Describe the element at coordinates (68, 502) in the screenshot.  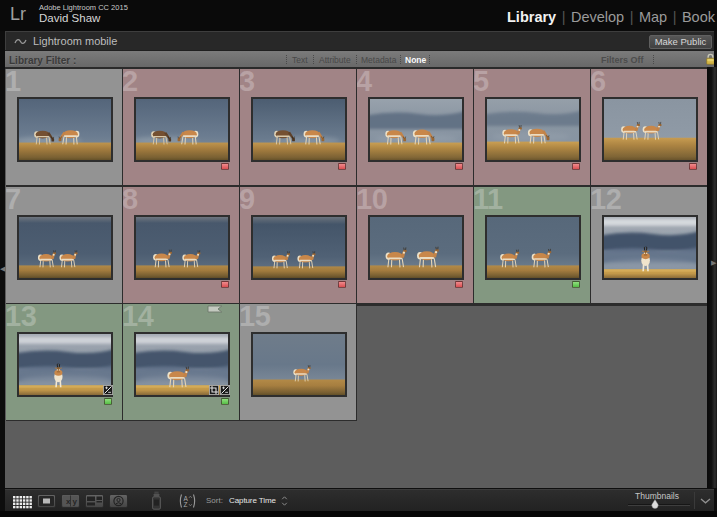
I see `svg-text: x` at that location.